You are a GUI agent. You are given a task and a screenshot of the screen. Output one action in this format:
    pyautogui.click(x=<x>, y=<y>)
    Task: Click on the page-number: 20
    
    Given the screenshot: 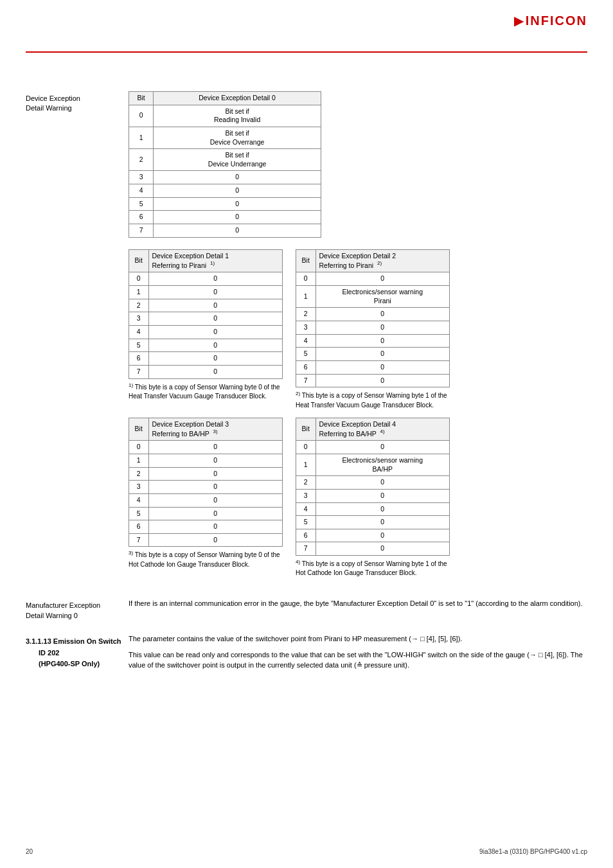 What is the action you would take?
    pyautogui.click(x=30, y=852)
    